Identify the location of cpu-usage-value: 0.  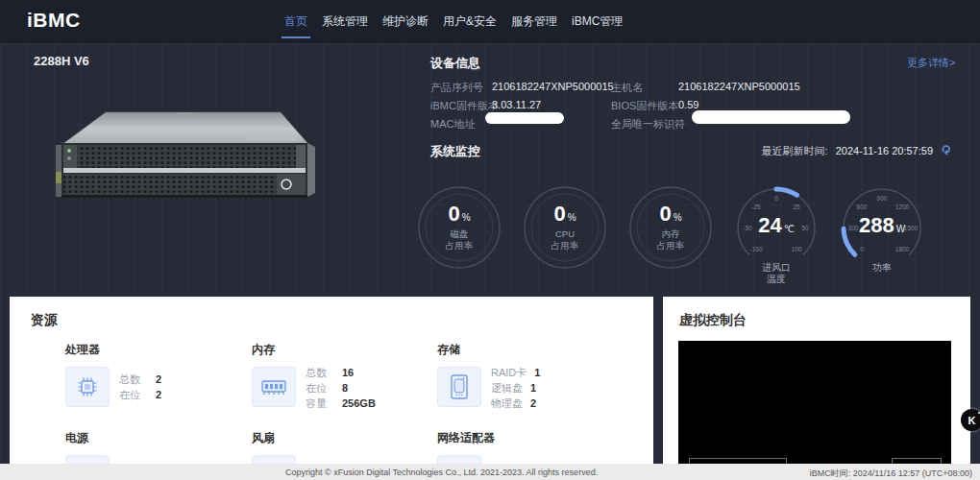
(559, 213).